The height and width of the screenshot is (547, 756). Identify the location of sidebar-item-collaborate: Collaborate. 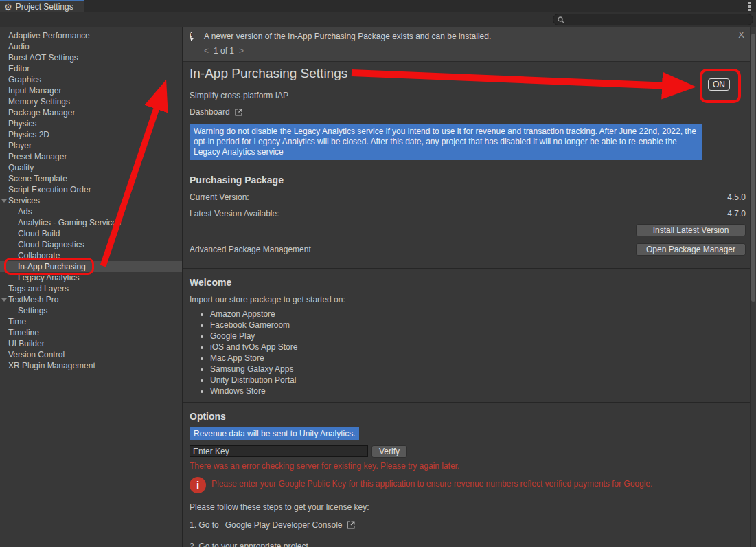
(91, 256).